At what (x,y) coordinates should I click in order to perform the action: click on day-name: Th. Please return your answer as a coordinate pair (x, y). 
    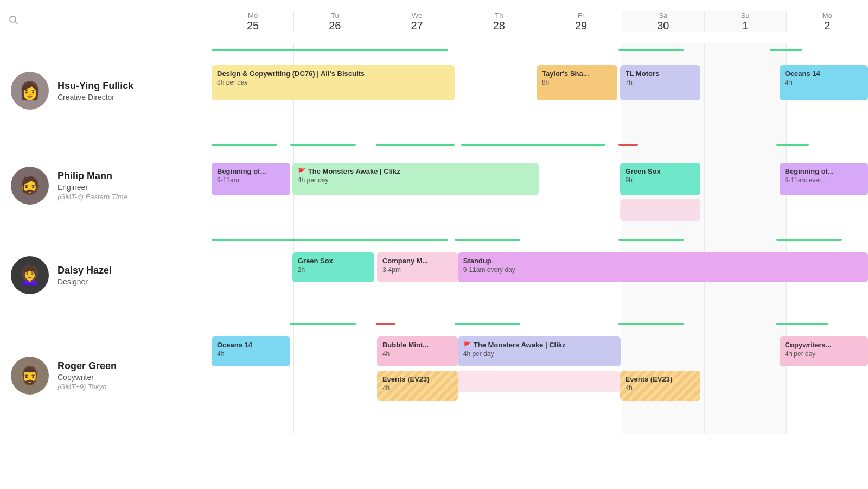
    Looking at the image, I should click on (499, 15).